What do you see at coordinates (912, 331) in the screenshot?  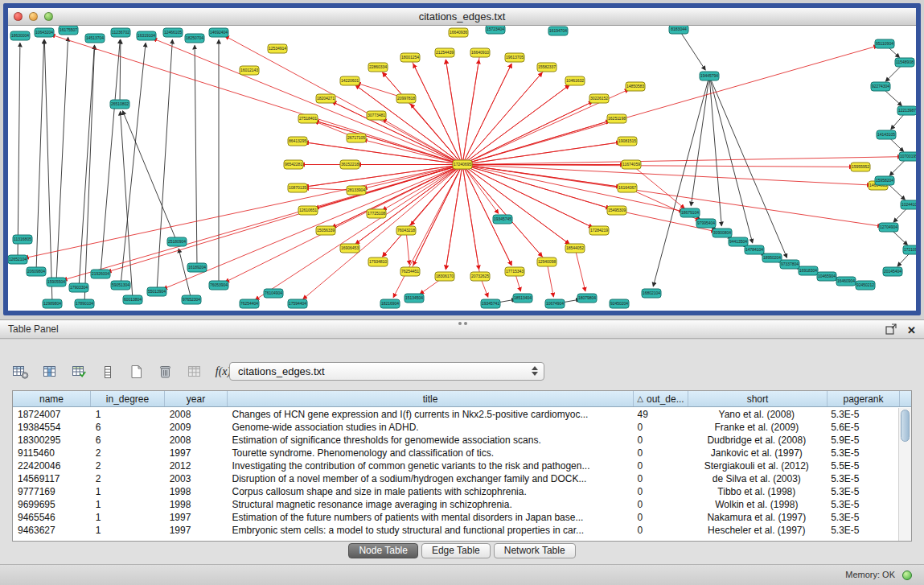 I see `close-panel-icon: ✕` at bounding box center [912, 331].